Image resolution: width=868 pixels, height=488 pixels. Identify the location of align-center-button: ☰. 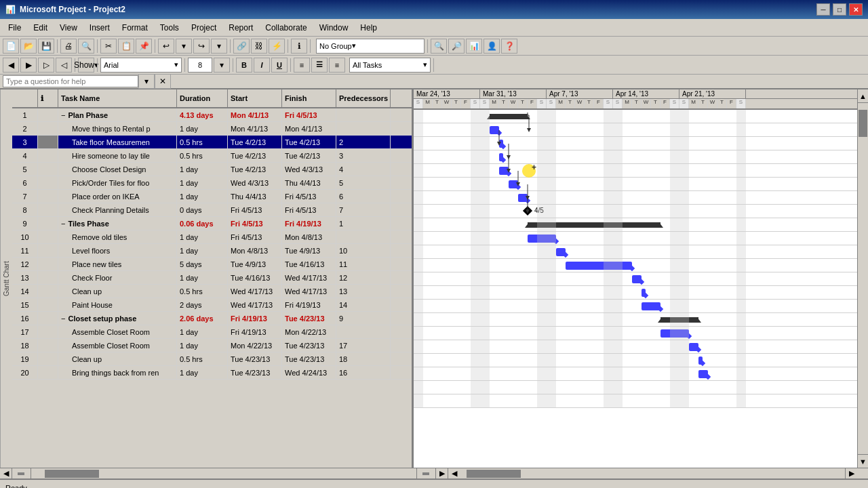
(319, 65).